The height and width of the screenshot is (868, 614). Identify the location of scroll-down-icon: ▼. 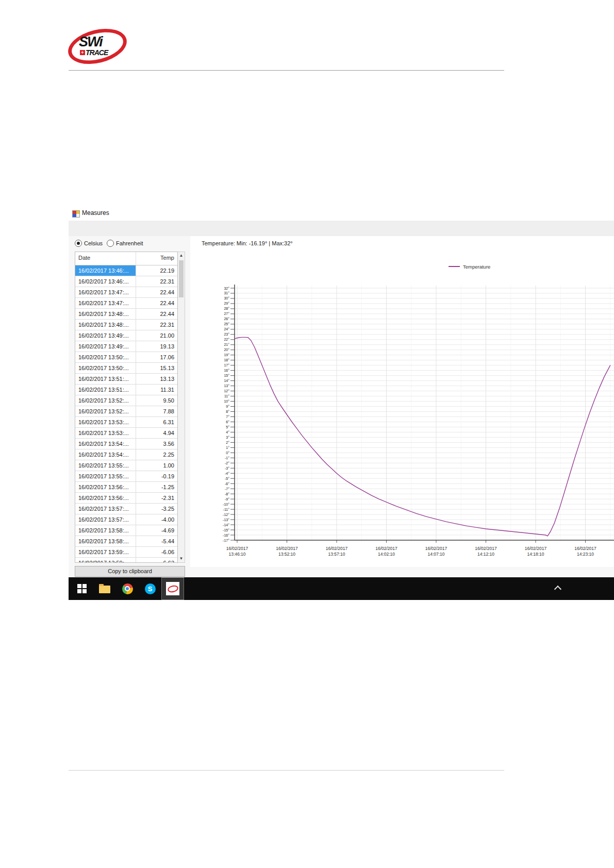
(181, 559).